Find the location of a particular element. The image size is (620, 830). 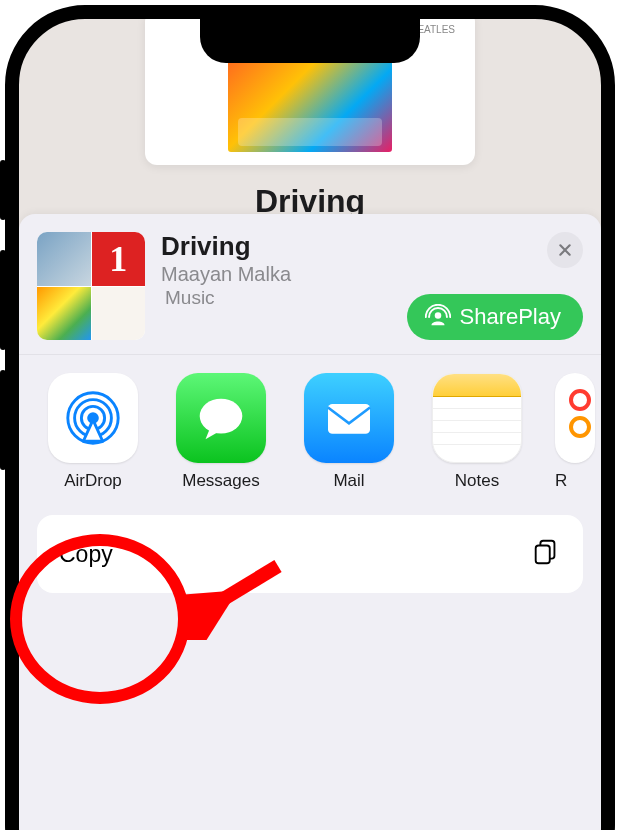

mail-icon is located at coordinates (349, 418).